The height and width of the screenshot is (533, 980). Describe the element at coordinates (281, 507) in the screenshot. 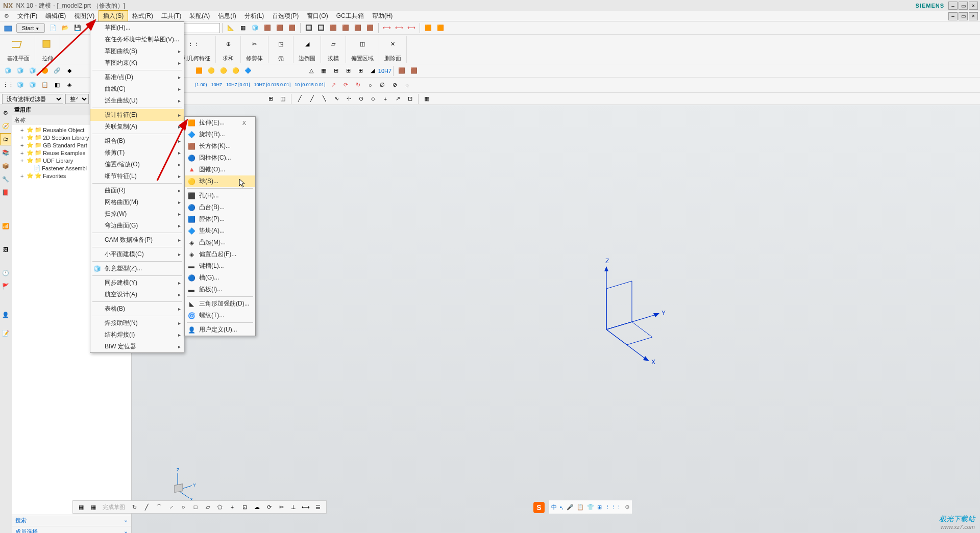

I see `bt-13: ✂` at that location.